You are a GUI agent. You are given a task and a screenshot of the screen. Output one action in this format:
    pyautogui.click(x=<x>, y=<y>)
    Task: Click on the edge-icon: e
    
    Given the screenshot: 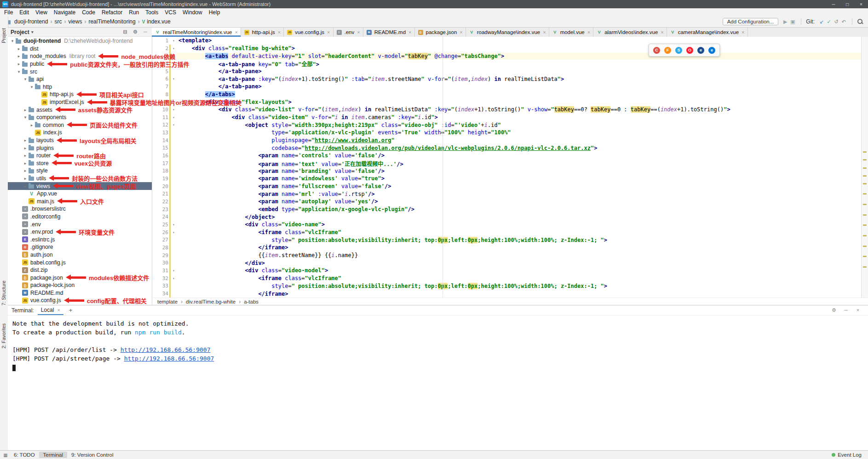 What is the action you would take?
    pyautogui.click(x=712, y=51)
    